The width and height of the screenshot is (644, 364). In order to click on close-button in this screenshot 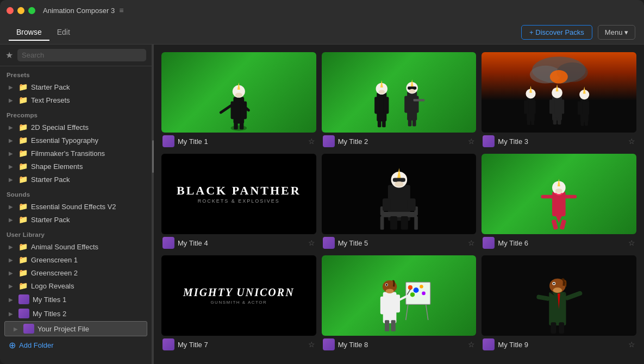, I will do `click(10, 11)`.